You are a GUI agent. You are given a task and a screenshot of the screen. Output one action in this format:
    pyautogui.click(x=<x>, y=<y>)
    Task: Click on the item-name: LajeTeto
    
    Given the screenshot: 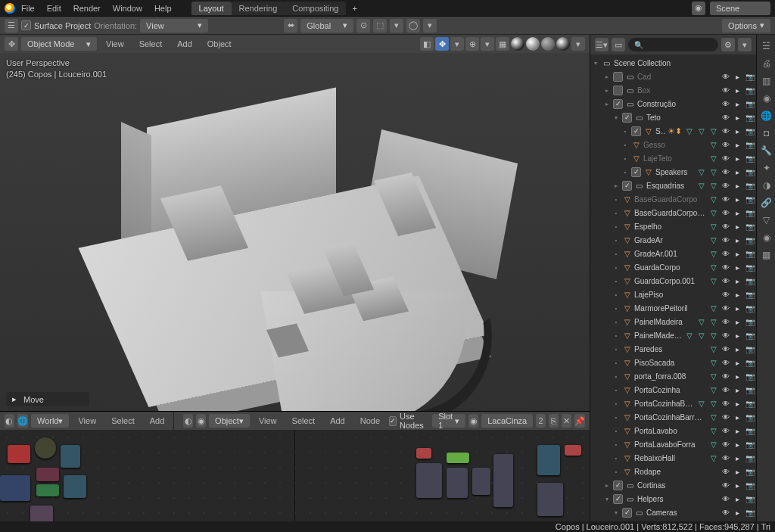 What is the action you would take?
    pyautogui.click(x=675, y=159)
    